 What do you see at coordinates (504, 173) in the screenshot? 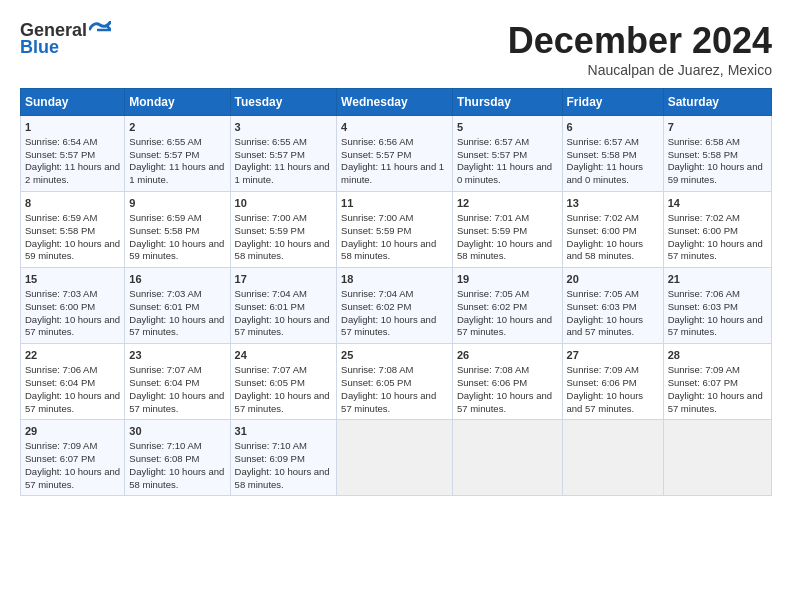
I see `daylight-text: Daylight: 11 hours and 0 minutes.` at bounding box center [504, 173].